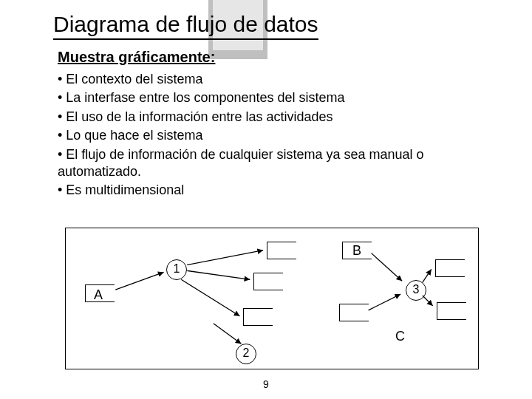 The height and width of the screenshot is (399, 532). What do you see at coordinates (357, 251) in the screenshot?
I see `entity-label-B: B` at bounding box center [357, 251].